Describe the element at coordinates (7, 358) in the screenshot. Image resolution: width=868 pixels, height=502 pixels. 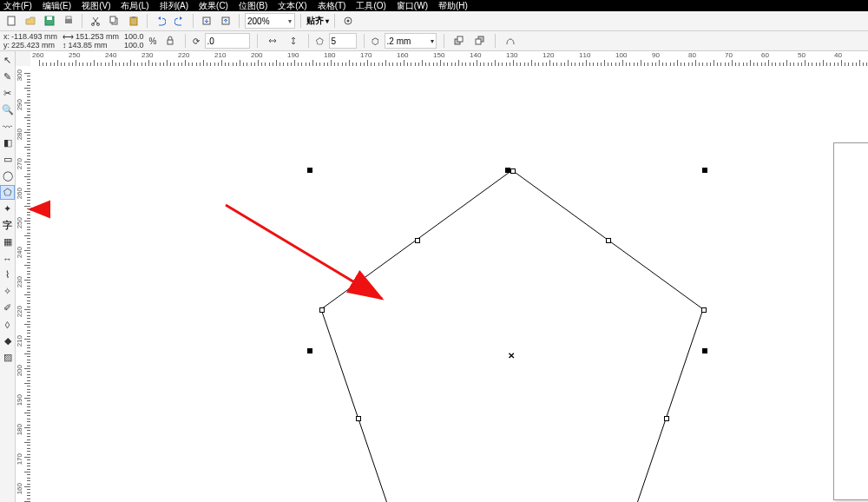
I see `interactive-fill-tool: ▨` at that location.